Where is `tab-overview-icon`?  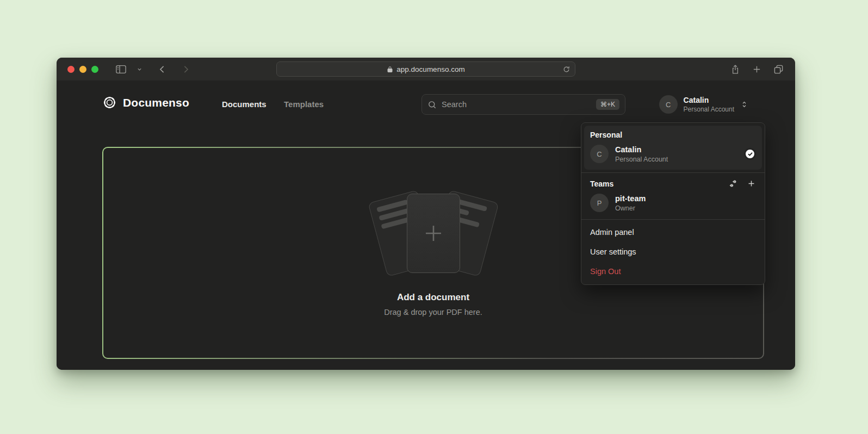
tab-overview-icon is located at coordinates (779, 70).